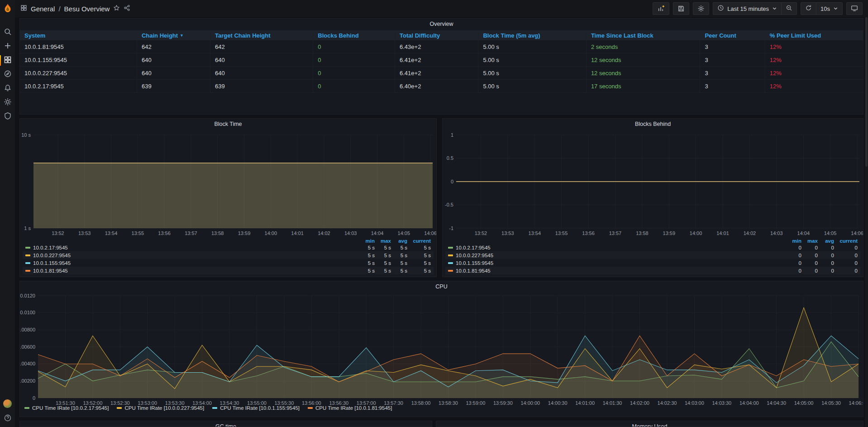  I want to click on cpu-panel-title: CPU, so click(442, 287).